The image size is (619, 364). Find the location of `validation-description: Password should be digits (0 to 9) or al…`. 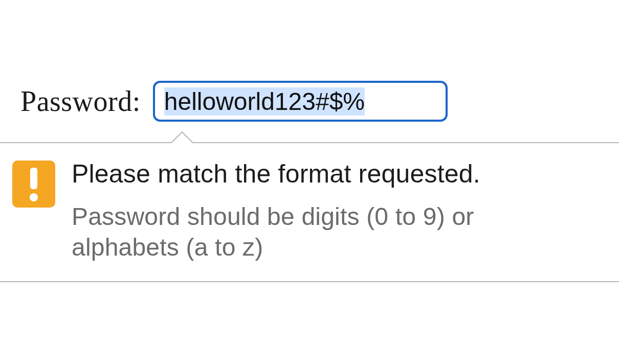

validation-description: Password should be digits (0 to 9) or al… is located at coordinates (322, 232).